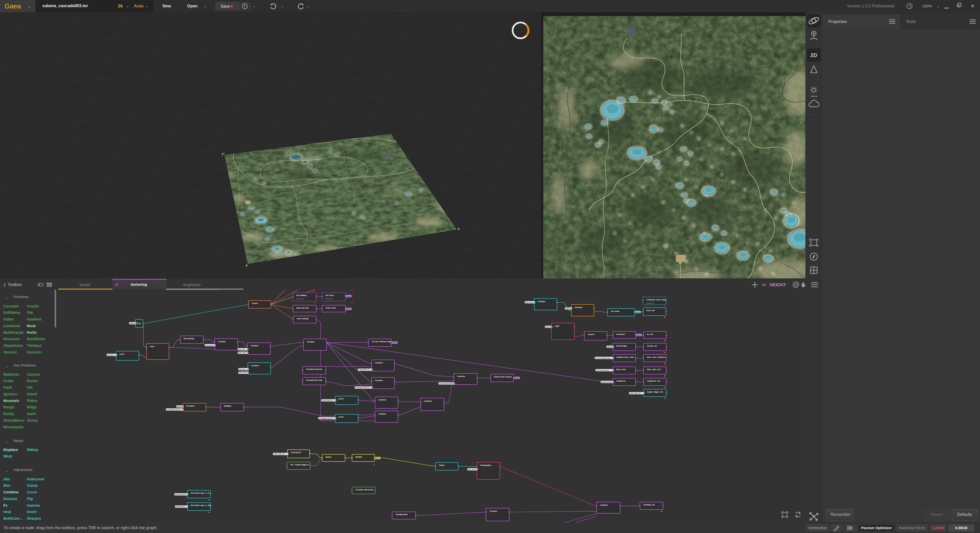 This screenshot has height=533, width=980. Describe the element at coordinates (607, 382) in the screenshot. I see `svg-text: Roughness Mask` at that location.